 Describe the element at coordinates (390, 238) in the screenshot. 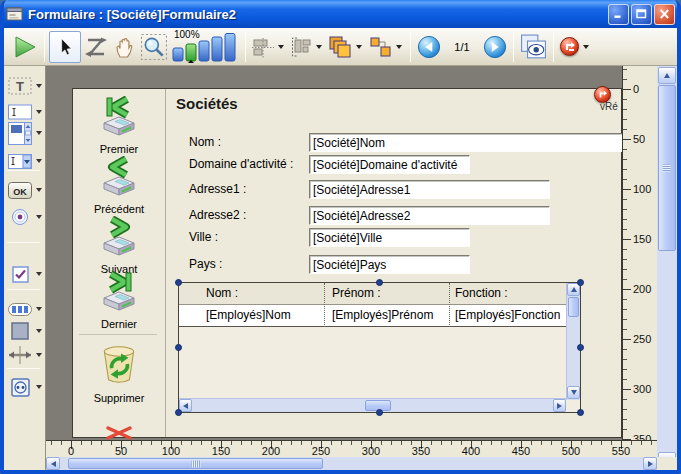

I see `field-input: [Société]Ville` at that location.